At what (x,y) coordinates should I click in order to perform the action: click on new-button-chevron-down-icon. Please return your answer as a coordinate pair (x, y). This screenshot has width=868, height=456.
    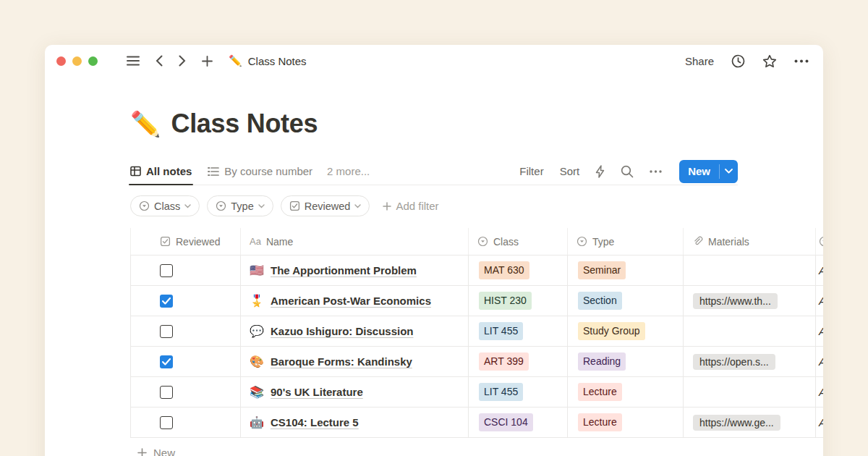
    Looking at the image, I should click on (729, 172).